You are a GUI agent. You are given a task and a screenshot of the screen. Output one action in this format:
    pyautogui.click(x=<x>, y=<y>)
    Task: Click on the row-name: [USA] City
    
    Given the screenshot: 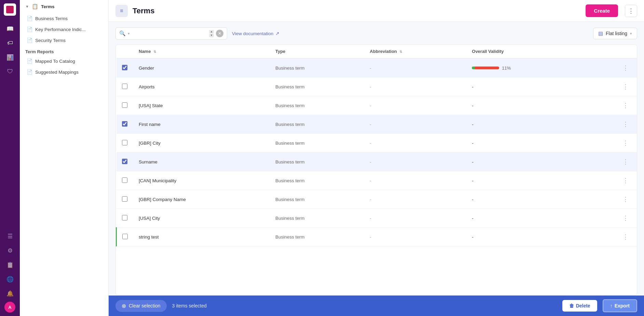 What is the action you would take?
    pyautogui.click(x=202, y=218)
    